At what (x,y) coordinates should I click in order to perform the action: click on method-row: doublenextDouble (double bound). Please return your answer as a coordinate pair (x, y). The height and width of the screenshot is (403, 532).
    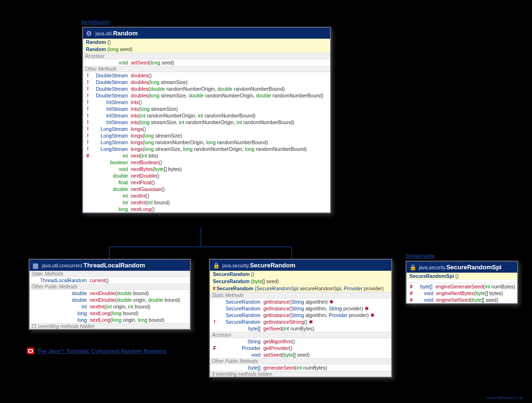
    Looking at the image, I should click on (110, 293).